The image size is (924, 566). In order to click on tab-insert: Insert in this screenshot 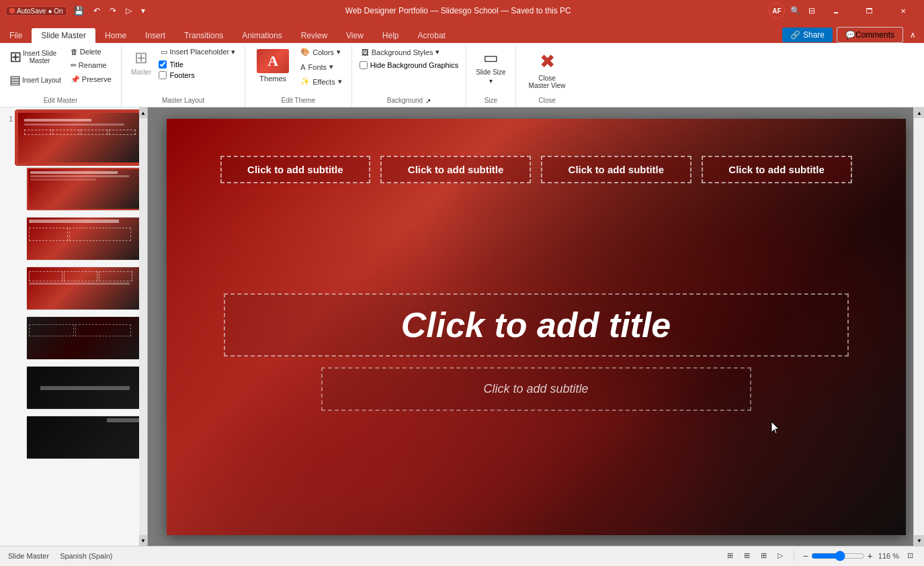, I will do `click(155, 36)`.